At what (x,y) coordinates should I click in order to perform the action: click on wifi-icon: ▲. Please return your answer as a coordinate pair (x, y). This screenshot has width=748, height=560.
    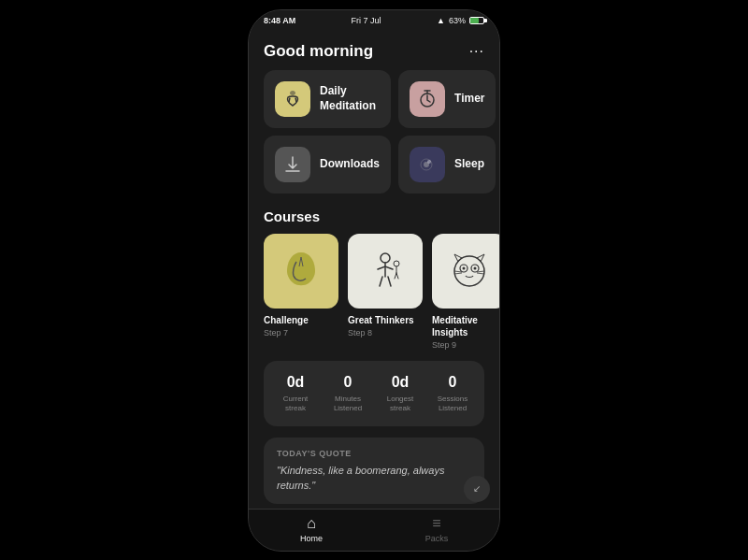
    Looking at the image, I should click on (441, 21).